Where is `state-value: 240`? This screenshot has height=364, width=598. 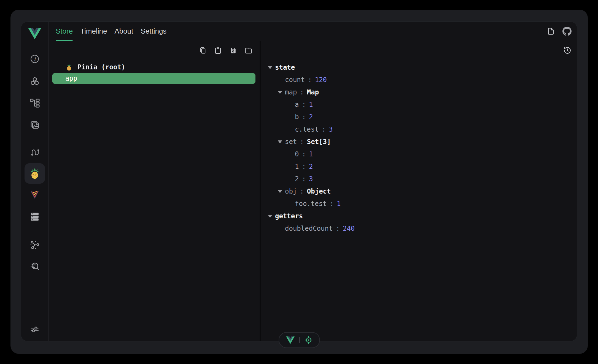 state-value: 240 is located at coordinates (349, 229).